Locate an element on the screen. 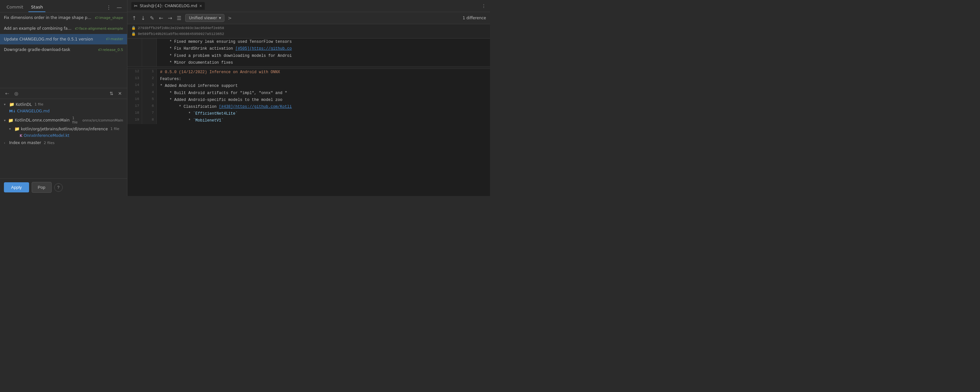 The height and width of the screenshot is (392, 980). tree-group-onnx: ▾ 📁 KotlinDL.onnx.commonMain 1 file onnx… is located at coordinates (64, 127).